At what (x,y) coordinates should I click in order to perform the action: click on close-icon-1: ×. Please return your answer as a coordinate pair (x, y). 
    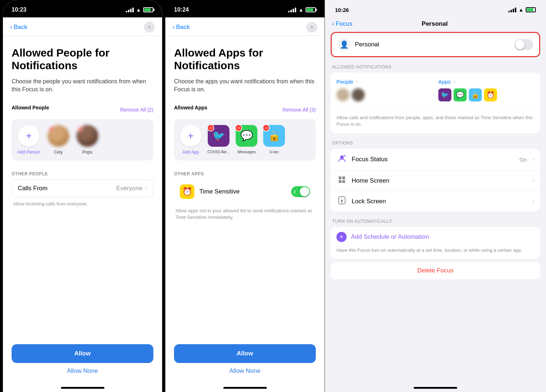
    Looking at the image, I should click on (149, 27).